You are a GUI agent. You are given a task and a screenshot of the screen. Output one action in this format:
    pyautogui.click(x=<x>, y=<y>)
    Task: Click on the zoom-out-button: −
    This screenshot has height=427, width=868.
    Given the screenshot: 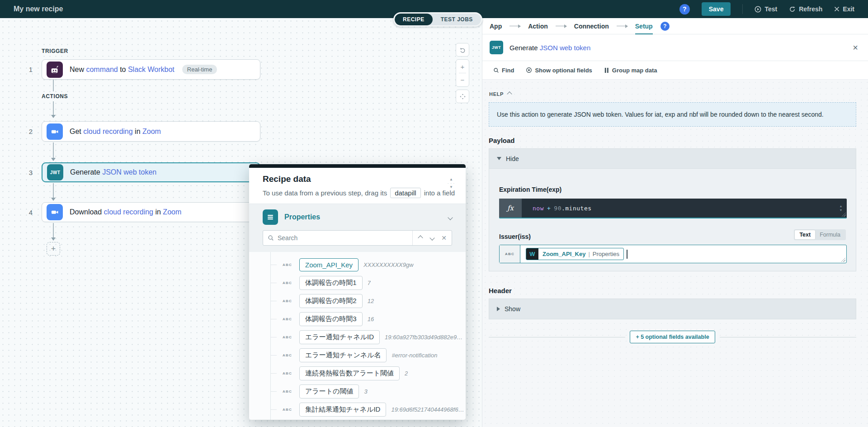 What is the action you would take?
    pyautogui.click(x=462, y=80)
    